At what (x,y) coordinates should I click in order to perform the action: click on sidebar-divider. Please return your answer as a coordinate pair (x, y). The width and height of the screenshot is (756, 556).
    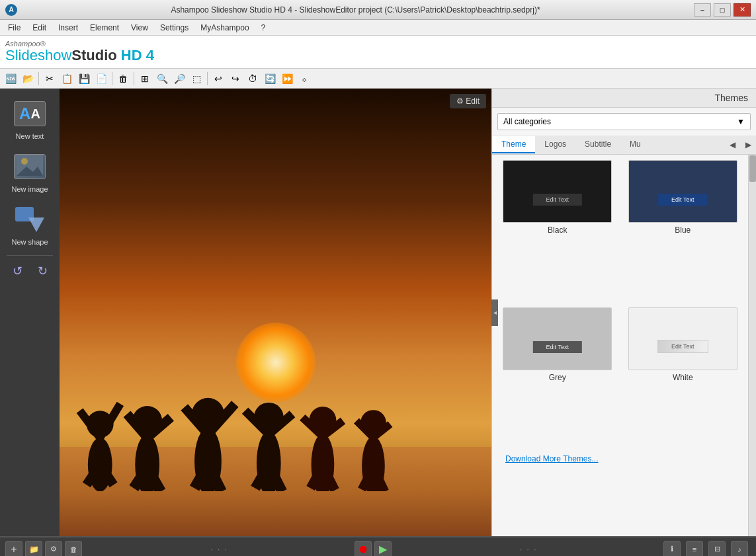
    Looking at the image, I should click on (30, 255).